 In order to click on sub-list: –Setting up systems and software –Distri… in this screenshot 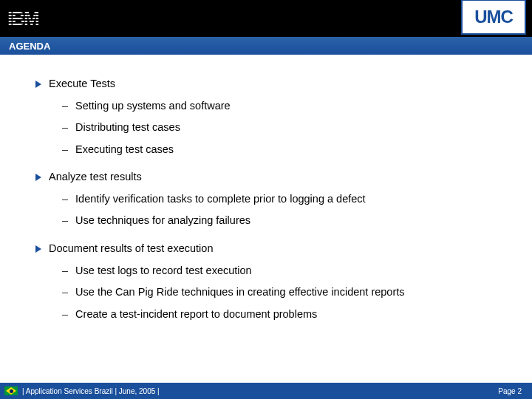, I will do `click(269, 129)`.